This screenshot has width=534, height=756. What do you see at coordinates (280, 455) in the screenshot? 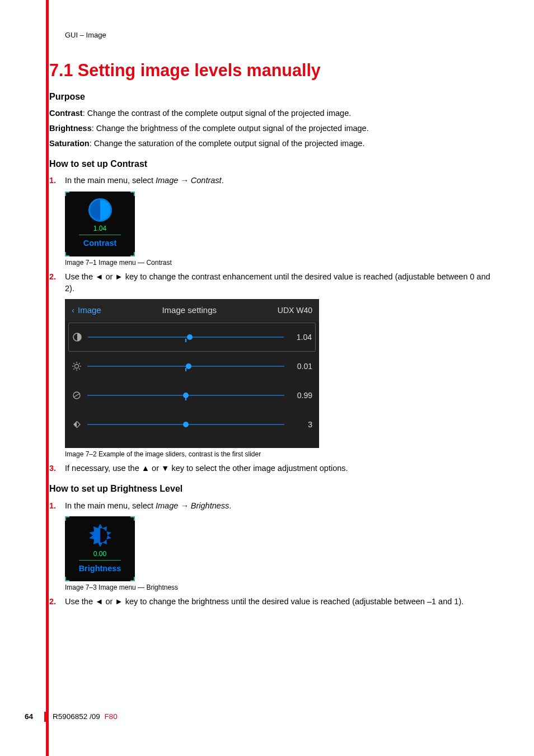
I see `caption-7-2: Image 7–2 Example of the image sliders, …` at bounding box center [280, 455].